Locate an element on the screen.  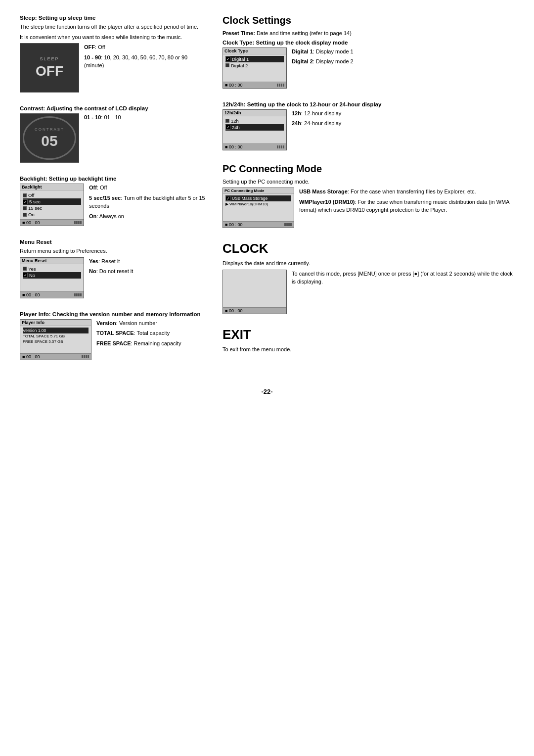
exit-heading: EXIT is located at coordinates (368, 334).